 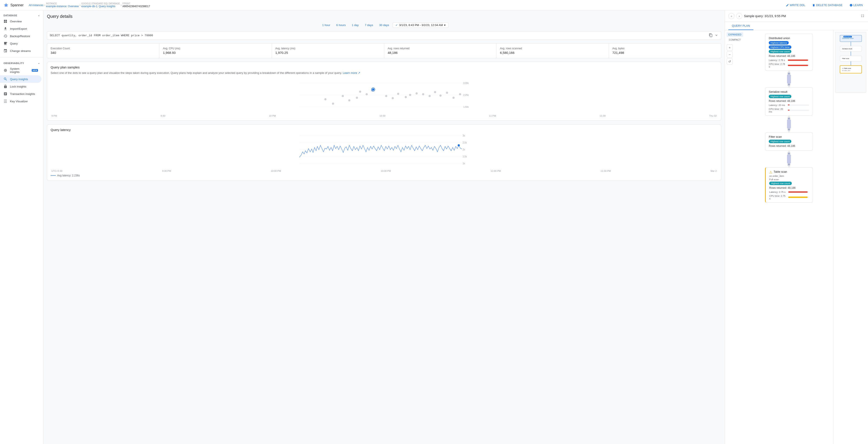 I want to click on node-1-badges: Highest row count, so click(x=789, y=96).